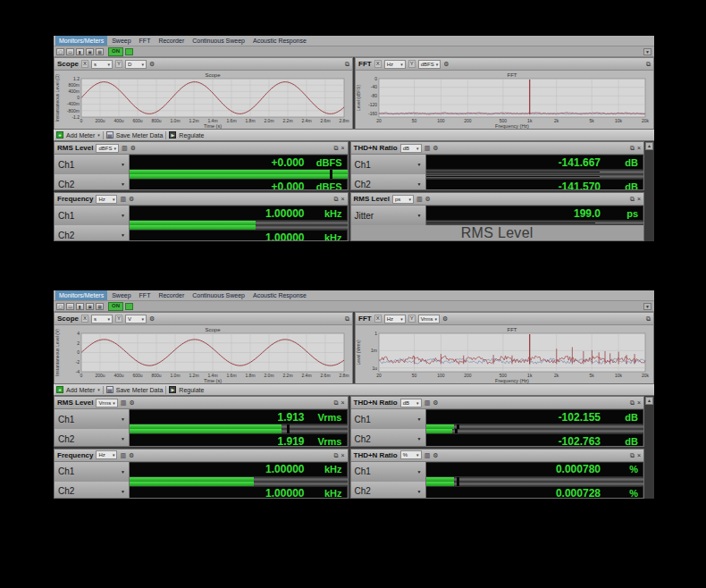 This screenshot has height=588, width=706. I want to click on tab-monitors-meters: Monitors/Meters, so click(81, 295).